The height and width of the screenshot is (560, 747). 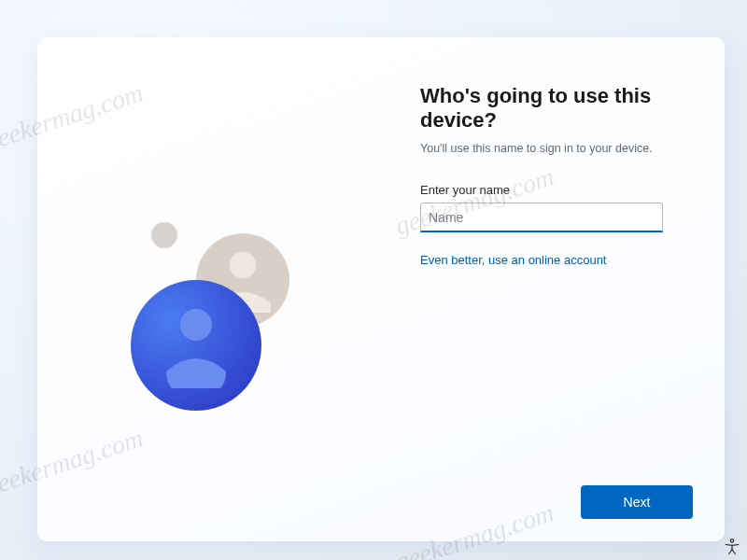 I want to click on name-label: Enter your name, so click(x=554, y=190).